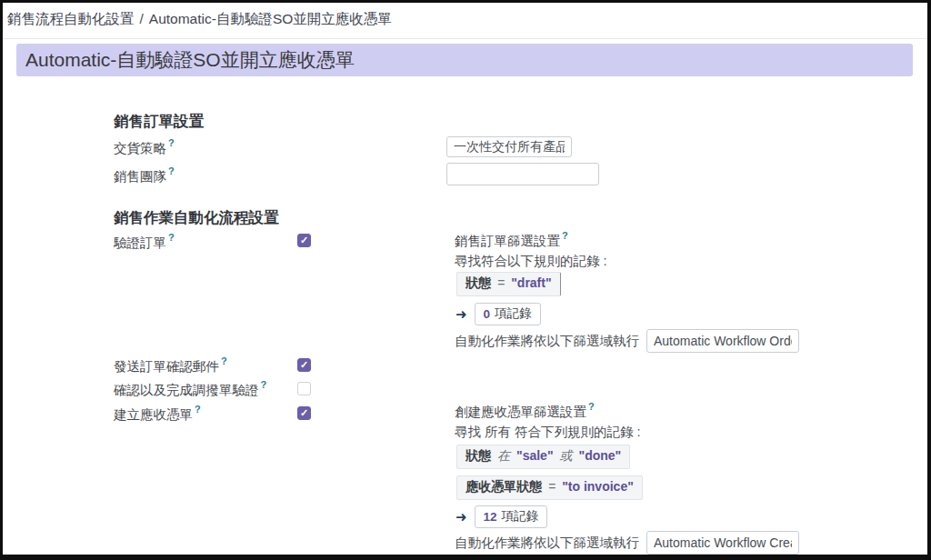  What do you see at coordinates (544, 456) in the screenshot?
I see `invoice-filter-rule1-chip: 狀態 在 "sale" 或 "done"` at bounding box center [544, 456].